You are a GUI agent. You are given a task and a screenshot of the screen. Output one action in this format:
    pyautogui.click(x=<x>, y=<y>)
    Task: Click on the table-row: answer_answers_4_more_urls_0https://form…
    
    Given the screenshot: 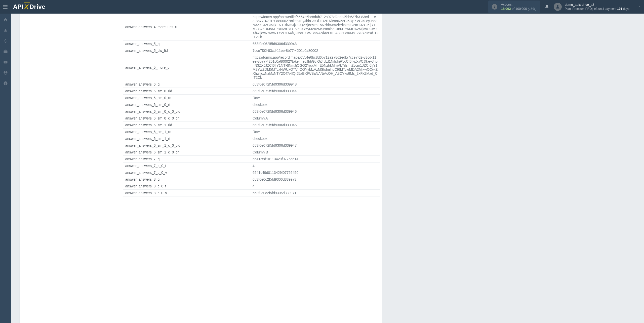 What is the action you would take?
    pyautogui.click(x=252, y=27)
    